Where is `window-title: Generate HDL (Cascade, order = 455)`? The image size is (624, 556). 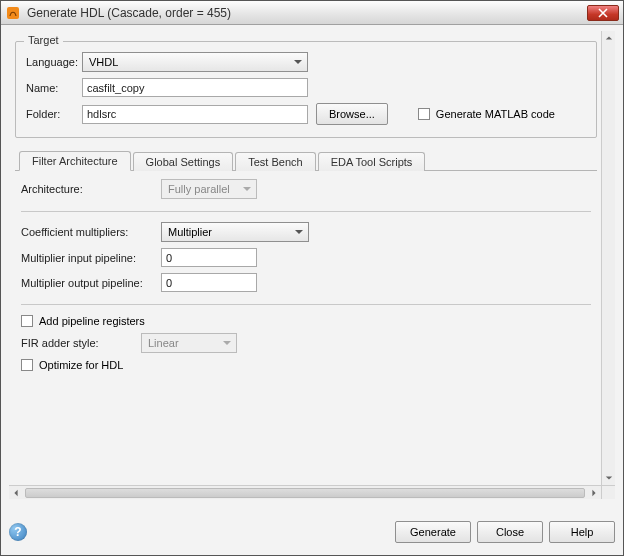
window-title: Generate HDL (Cascade, order = 455) is located at coordinates (129, 13).